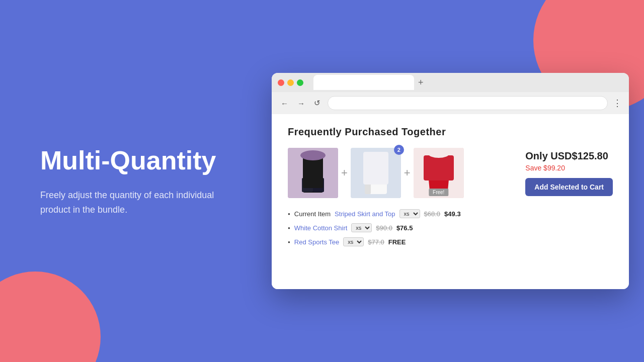 The image size is (644, 362). I want to click on browser-chrome: + ← → ↺ ⋮, so click(450, 94).